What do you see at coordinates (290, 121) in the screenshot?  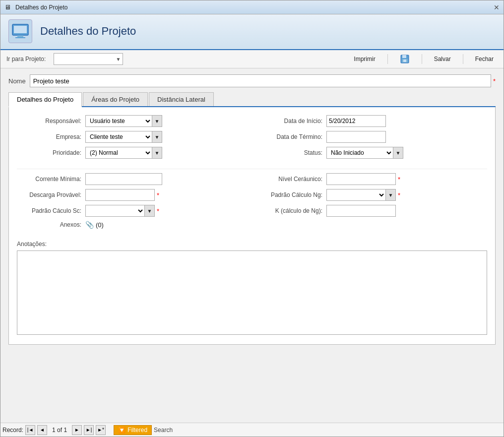 I see `data-inicio-label: Data de Início:` at bounding box center [290, 121].